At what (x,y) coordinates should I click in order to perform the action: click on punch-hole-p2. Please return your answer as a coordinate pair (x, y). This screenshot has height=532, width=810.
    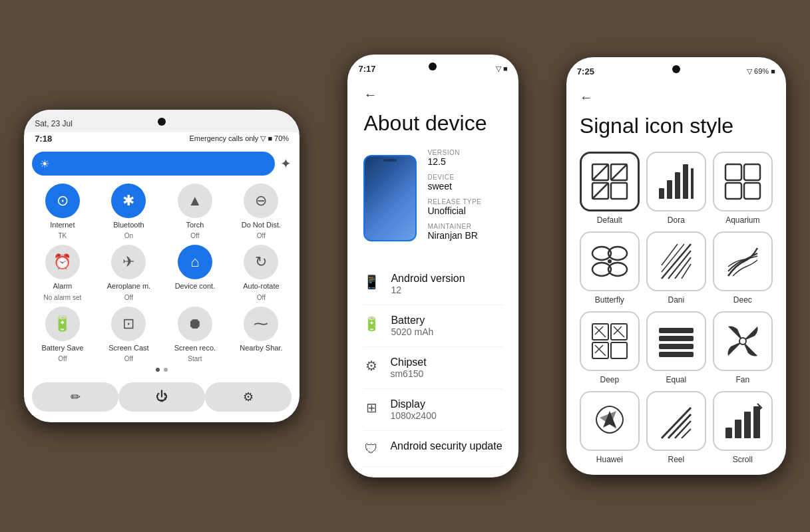
    Looking at the image, I should click on (433, 66).